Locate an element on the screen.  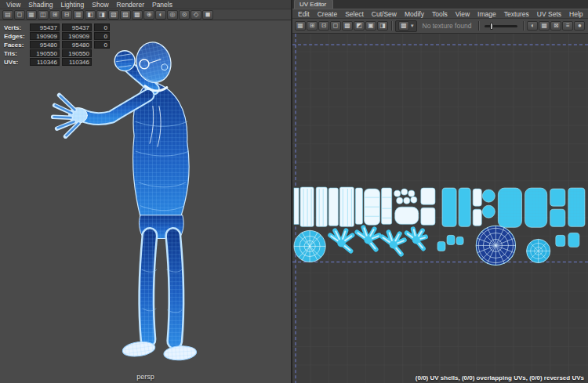
snap-to-grid-icon: ⊞ is located at coordinates (312, 26).